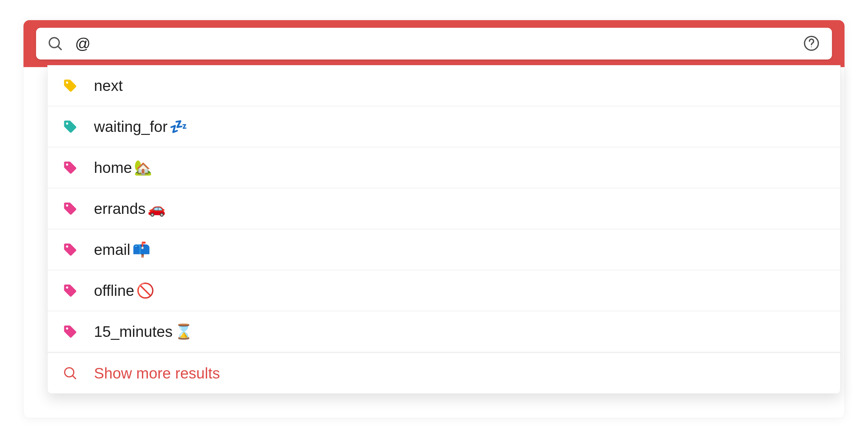 This screenshot has width=868, height=438. What do you see at coordinates (811, 44) in the screenshot?
I see `help-icon` at bounding box center [811, 44].